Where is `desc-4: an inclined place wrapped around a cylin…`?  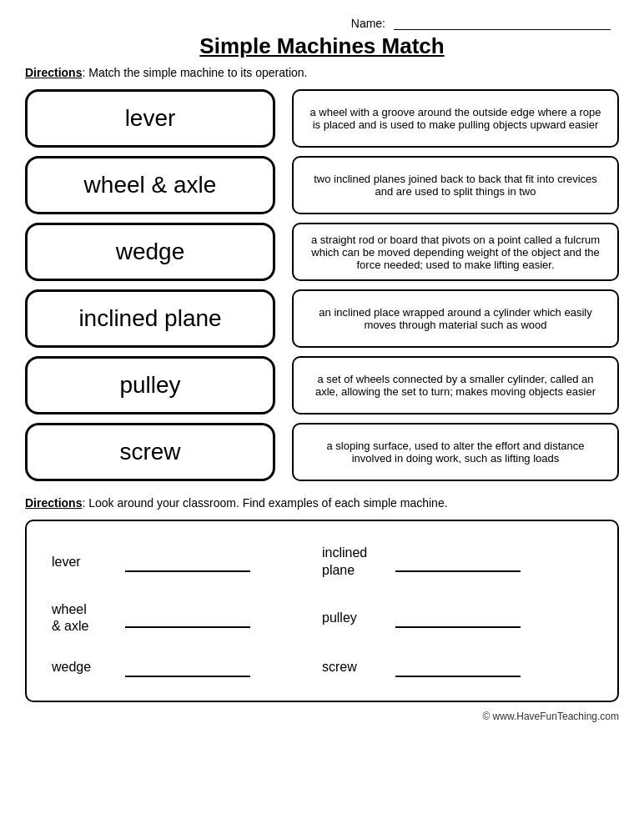
desc-4: an inclined place wrapped around a cylin… is located at coordinates (455, 319).